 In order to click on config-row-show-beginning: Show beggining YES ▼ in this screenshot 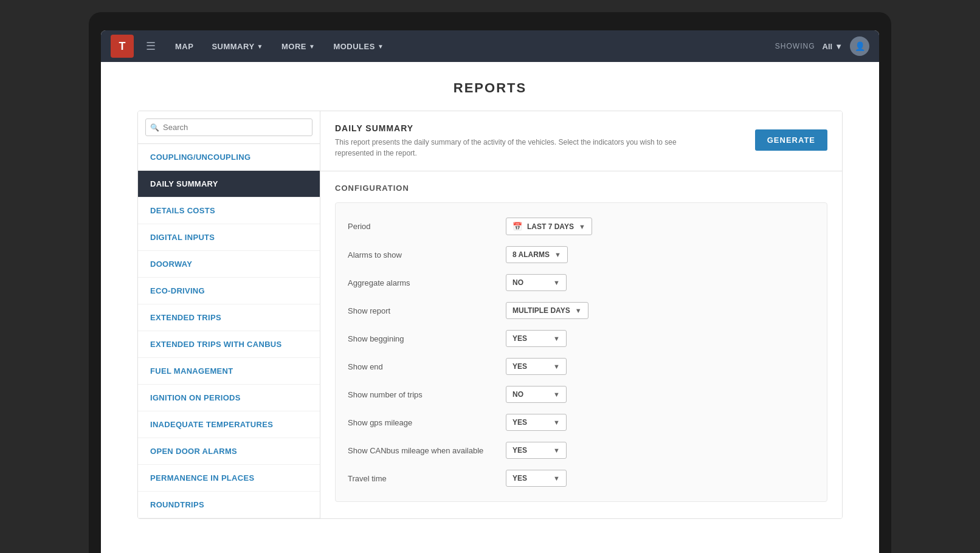, I will do `click(581, 338)`.